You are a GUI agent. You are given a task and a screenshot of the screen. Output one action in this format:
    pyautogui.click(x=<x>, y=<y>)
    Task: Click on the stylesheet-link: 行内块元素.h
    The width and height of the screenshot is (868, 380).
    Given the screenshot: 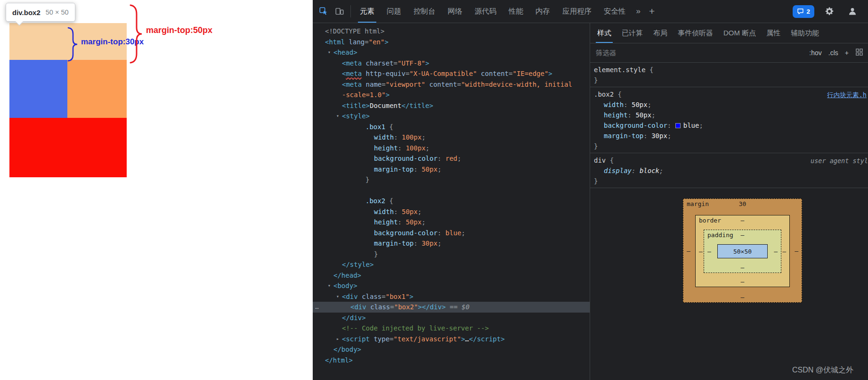 What is the action you would take?
    pyautogui.click(x=847, y=95)
    